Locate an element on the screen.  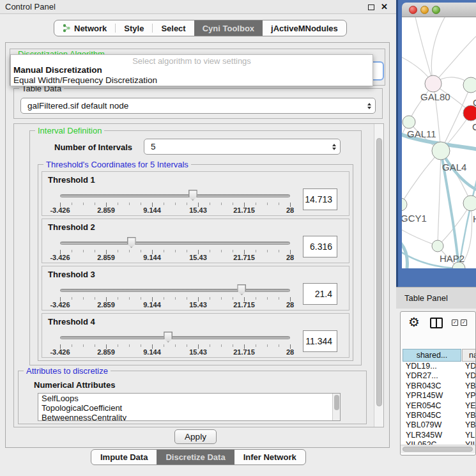
threshold-2-slider is located at coordinates (175, 243).